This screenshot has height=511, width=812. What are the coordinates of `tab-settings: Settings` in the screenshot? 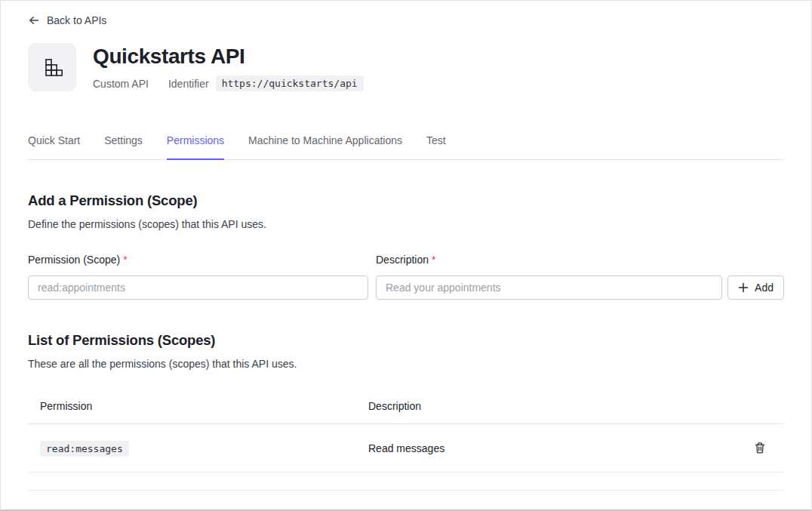 It's located at (124, 147).